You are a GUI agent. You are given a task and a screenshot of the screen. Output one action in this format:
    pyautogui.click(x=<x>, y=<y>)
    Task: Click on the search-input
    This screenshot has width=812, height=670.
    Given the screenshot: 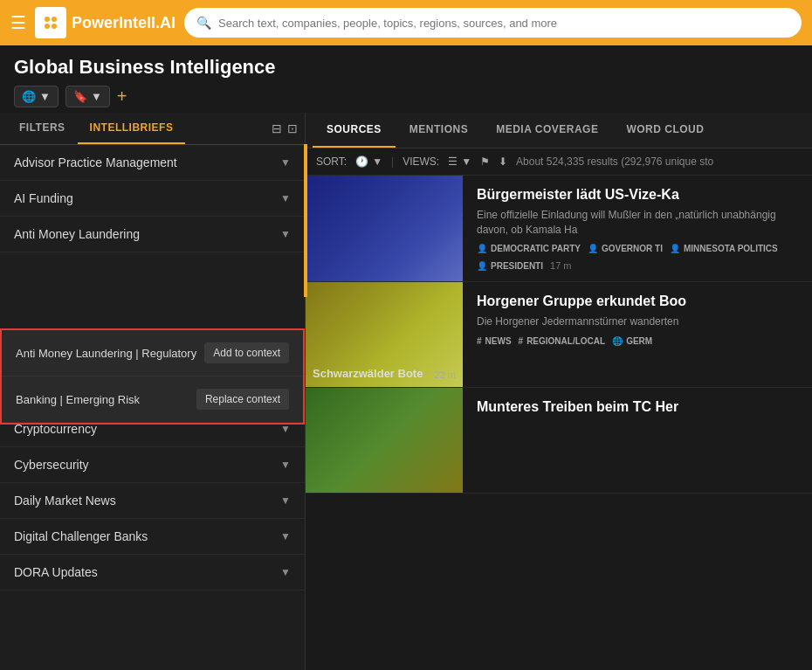 What is the action you would take?
    pyautogui.click(x=504, y=23)
    